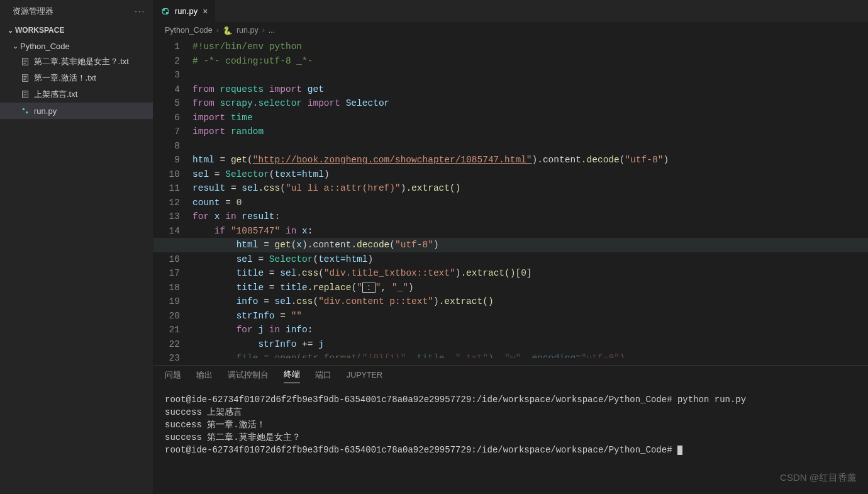 This screenshot has width=868, height=494. Describe the element at coordinates (511, 376) in the screenshot. I see `panel-tabs: 问题 输出 调试控制台 终端 端口 JUPYTER` at that location.